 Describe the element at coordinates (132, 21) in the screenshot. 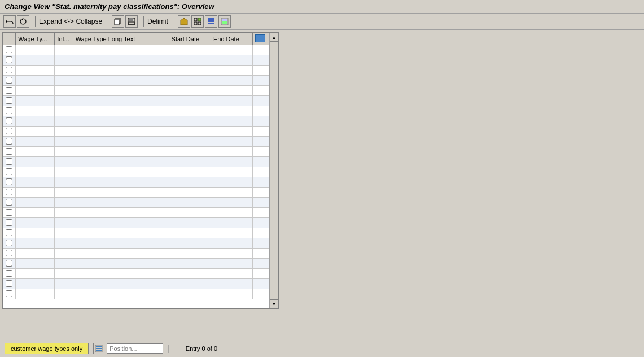

I see `save-doc-icon` at that location.